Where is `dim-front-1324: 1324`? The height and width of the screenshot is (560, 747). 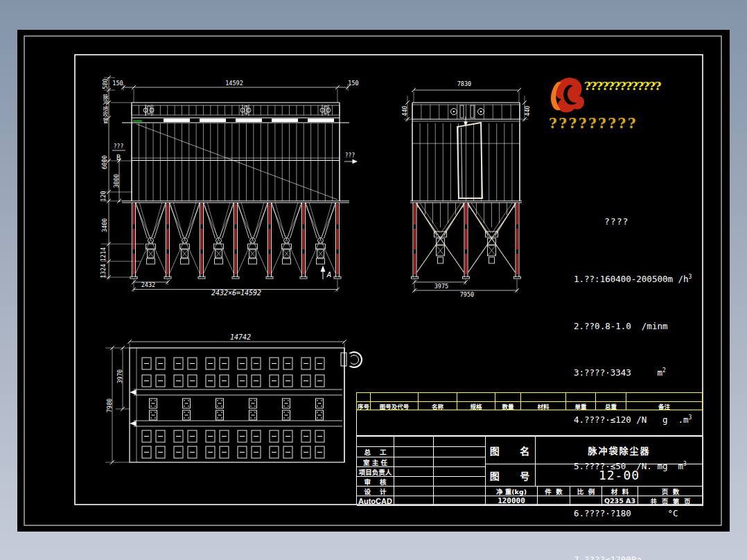 dim-front-1324: 1324 is located at coordinates (103, 271).